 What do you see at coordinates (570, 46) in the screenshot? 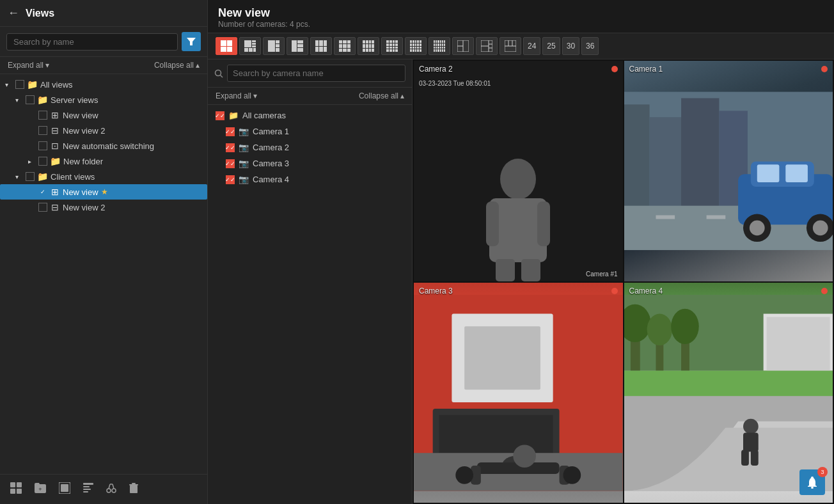
I see `layout-30-button: 30` at bounding box center [570, 46].